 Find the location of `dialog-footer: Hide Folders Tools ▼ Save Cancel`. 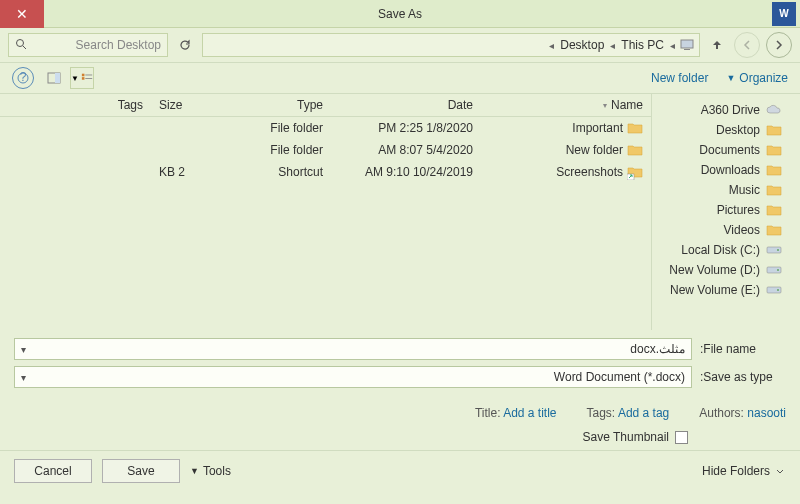

dialog-footer: Hide Folders Tools ▼ Save Cancel is located at coordinates (400, 470).